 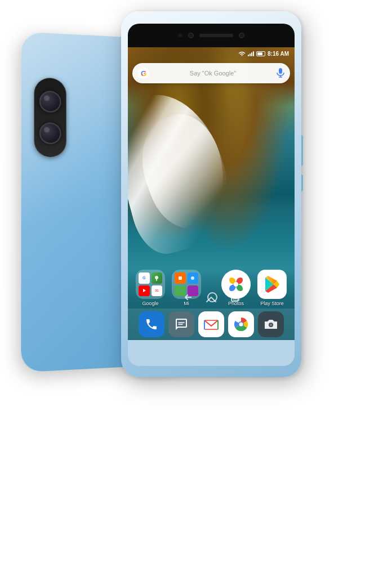 What do you see at coordinates (211, 324) in the screenshot?
I see `gmail-icon` at bounding box center [211, 324].